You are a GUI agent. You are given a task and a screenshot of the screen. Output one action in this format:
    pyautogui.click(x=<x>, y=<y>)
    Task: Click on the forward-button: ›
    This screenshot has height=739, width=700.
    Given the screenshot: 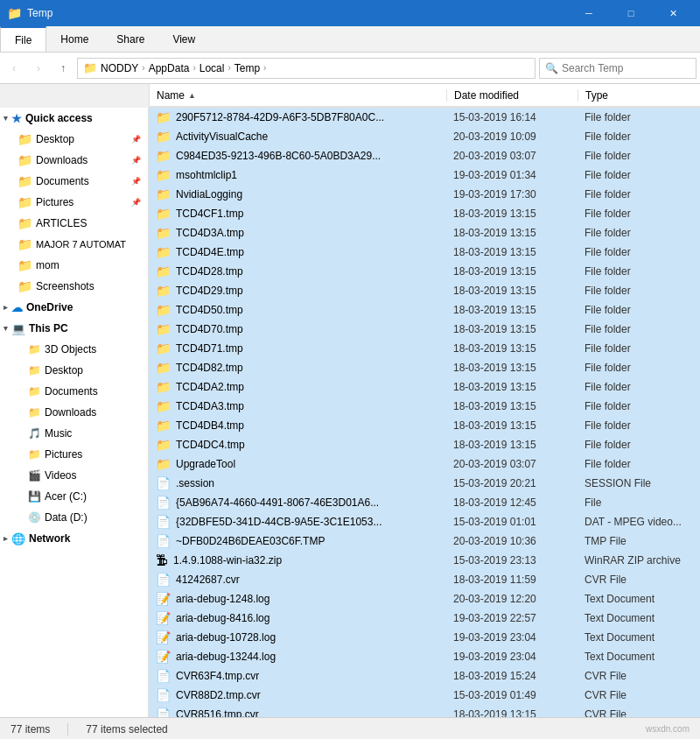 What is the action you would take?
    pyautogui.click(x=38, y=68)
    